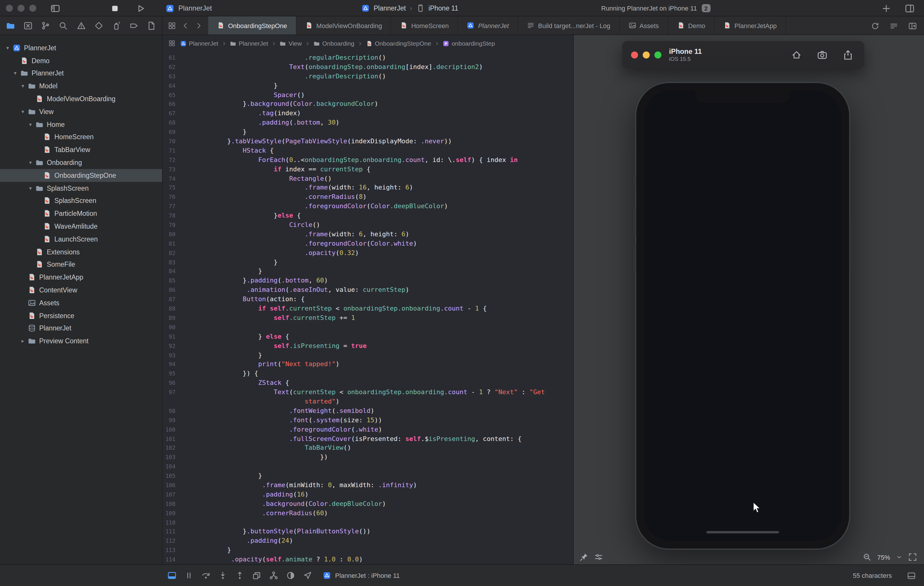  I want to click on line-number: 97, so click(172, 392).